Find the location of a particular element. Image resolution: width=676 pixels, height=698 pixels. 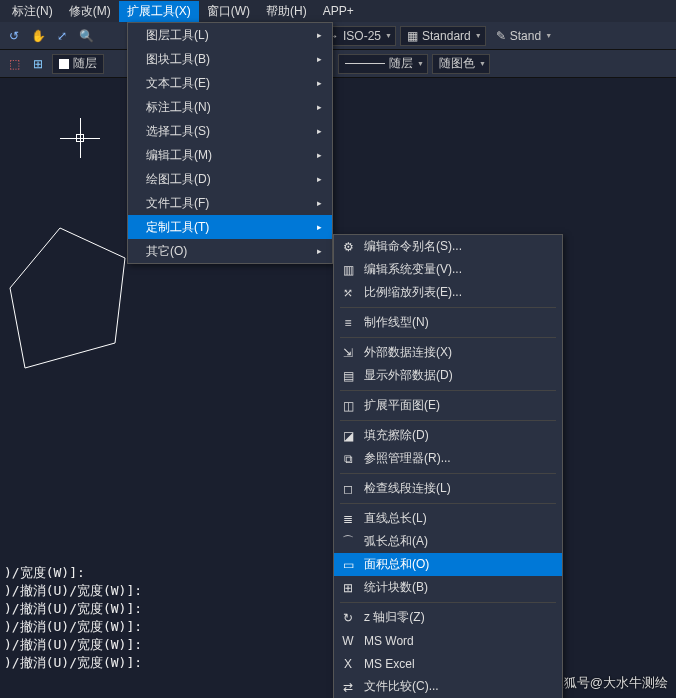

linetype-dropdown: 随层 is located at coordinates (383, 64).